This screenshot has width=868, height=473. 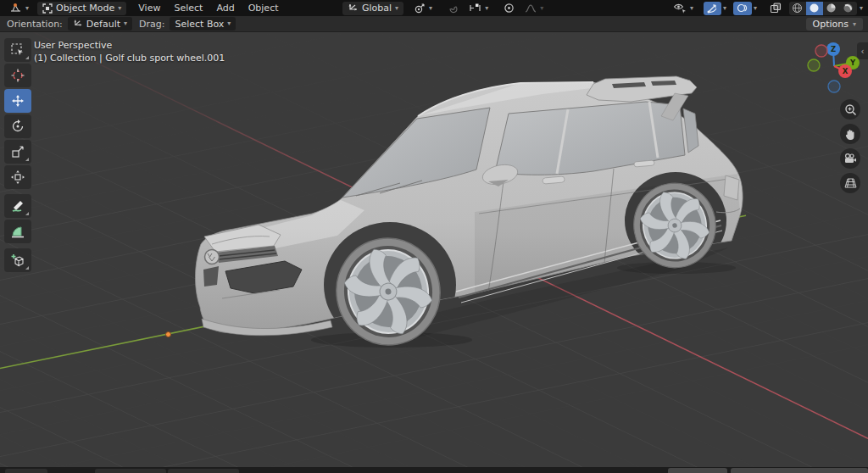 I want to click on gizmo-y-label: Y, so click(x=853, y=63).